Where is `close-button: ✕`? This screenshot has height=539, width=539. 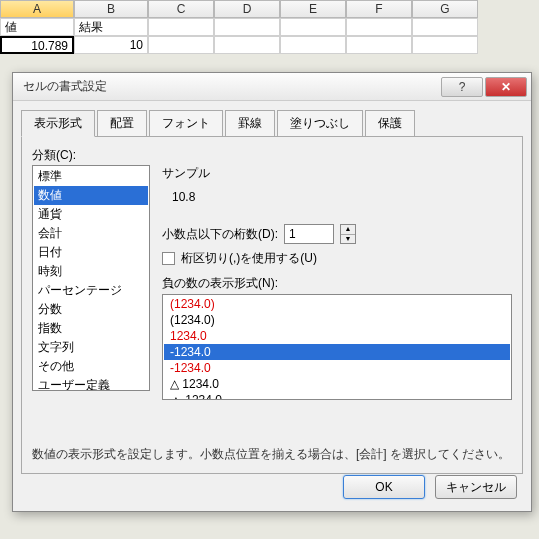
close-button: ✕ is located at coordinates (506, 87).